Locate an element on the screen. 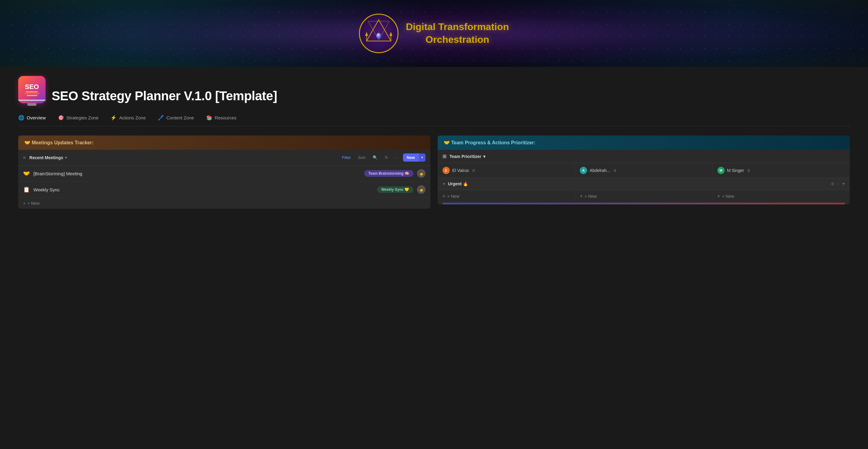 Image resolution: width=868 pixels, height=449 pixels. abdelrah-avatar: A is located at coordinates (584, 171).